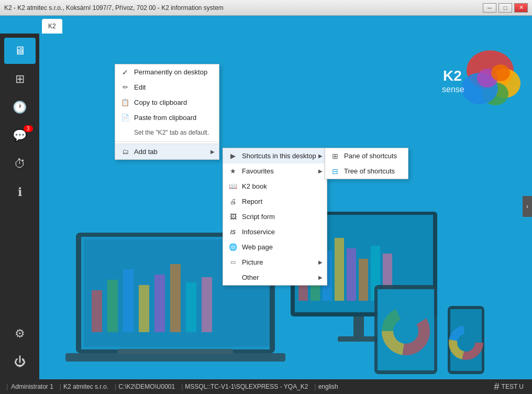  I want to click on k2book-icon: 📖, so click(233, 187).